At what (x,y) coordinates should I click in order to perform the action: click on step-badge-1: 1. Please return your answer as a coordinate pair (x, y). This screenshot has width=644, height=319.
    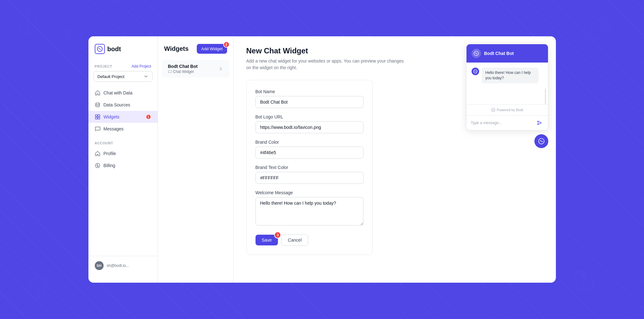
    Looking at the image, I should click on (148, 117).